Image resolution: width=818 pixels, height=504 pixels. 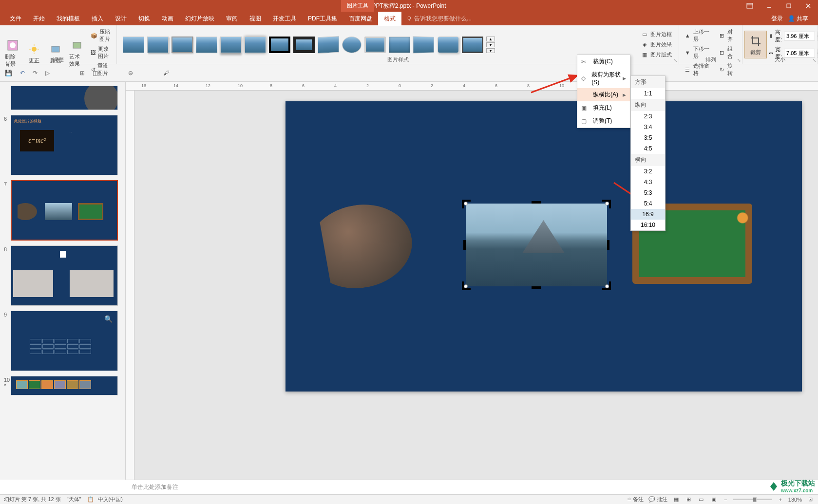 What do you see at coordinates (699, 36) in the screenshot?
I see `bring-forward-button: ▲上移一层` at bounding box center [699, 36].